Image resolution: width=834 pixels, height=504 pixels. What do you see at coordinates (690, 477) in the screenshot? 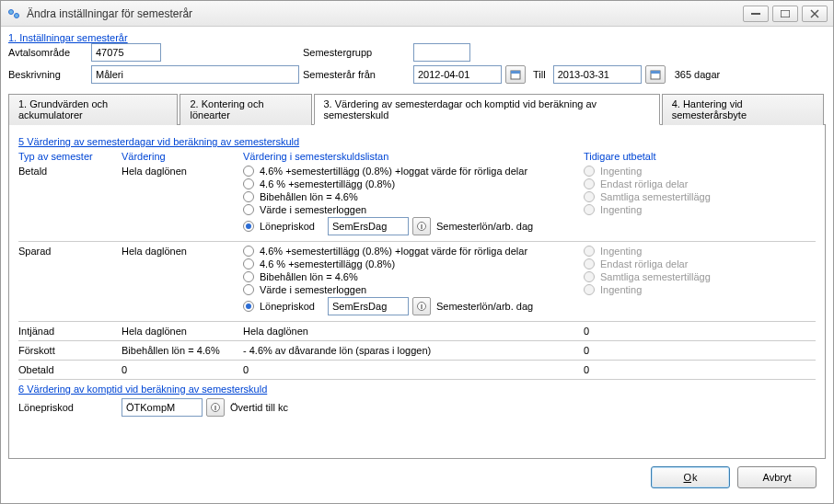
I see `ok-button: Ok` at bounding box center [690, 477].